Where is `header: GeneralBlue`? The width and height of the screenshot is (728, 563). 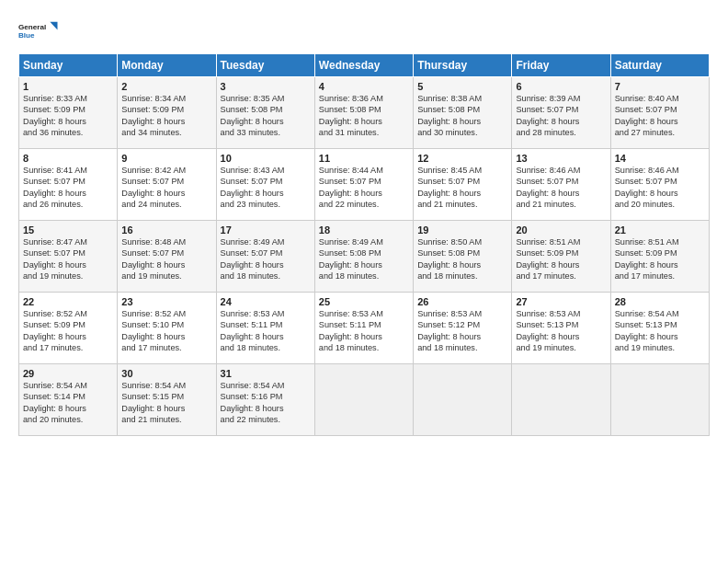
header: GeneralBlue is located at coordinates (364, 30).